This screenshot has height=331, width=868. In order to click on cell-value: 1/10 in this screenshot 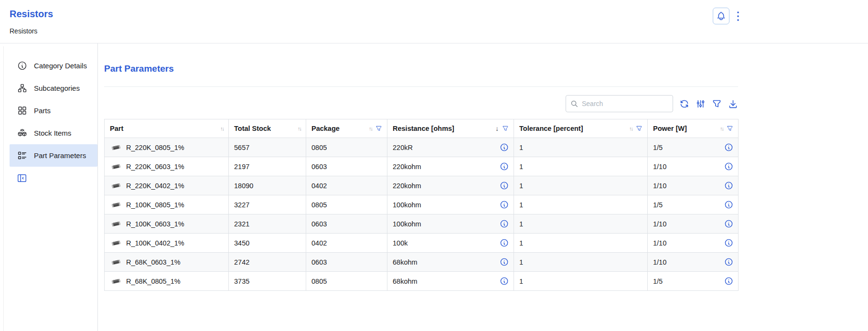, I will do `click(660, 167)`.